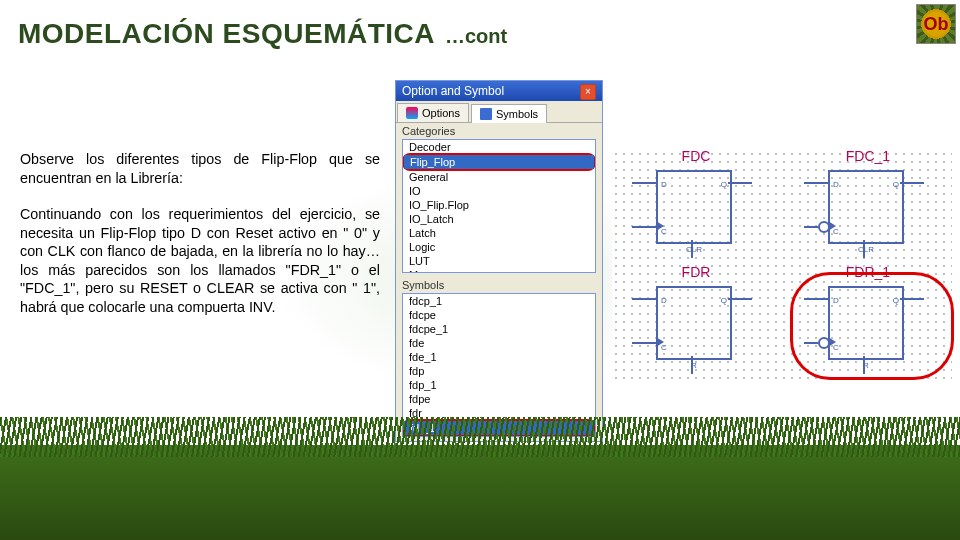 The image size is (960, 540). Describe the element at coordinates (499, 261) in the screenshot. I see `category-row: LUT` at that location.